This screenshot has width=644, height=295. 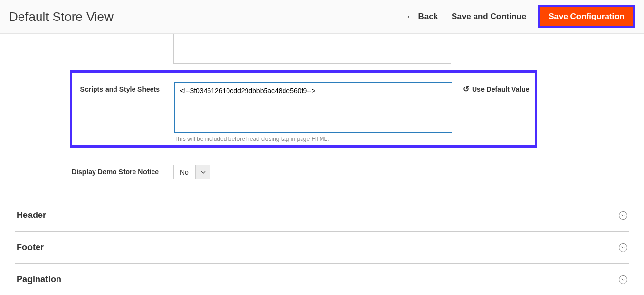 I want to click on save-and-continue-button: Save and Continue, so click(x=489, y=17).